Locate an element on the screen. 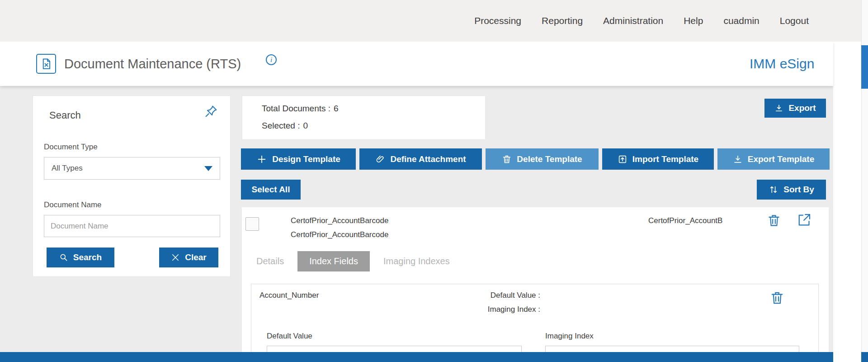 Image resolution: width=868 pixels, height=362 pixels. index-field-panel: Account_Number Default Value : Imaging I… is located at coordinates (535, 318).